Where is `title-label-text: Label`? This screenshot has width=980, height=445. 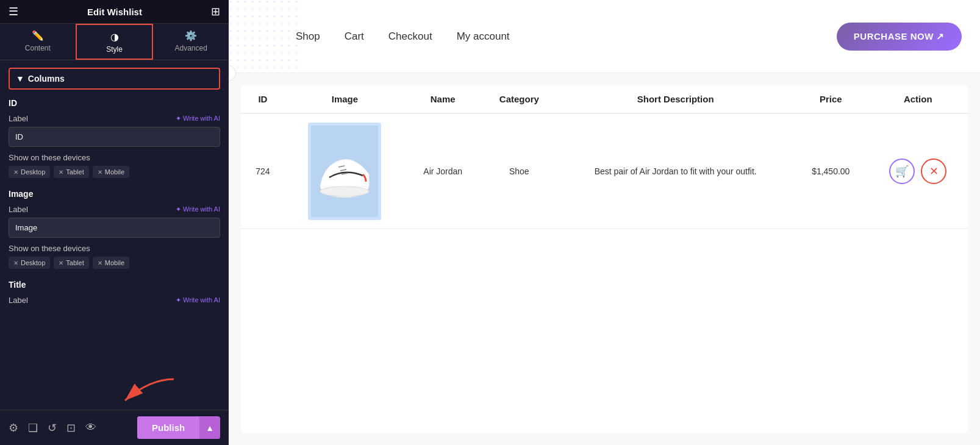
title-label-text: Label is located at coordinates (18, 300).